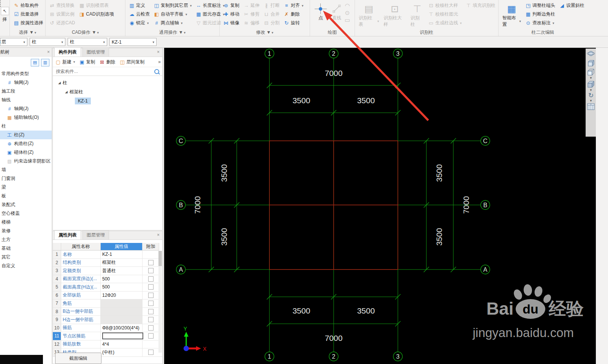 Image resolution: width=608 pixels, height=364 pixels. What do you see at coordinates (48, 42) in the screenshot?
I see `category-select: 柱▾` at bounding box center [48, 42].